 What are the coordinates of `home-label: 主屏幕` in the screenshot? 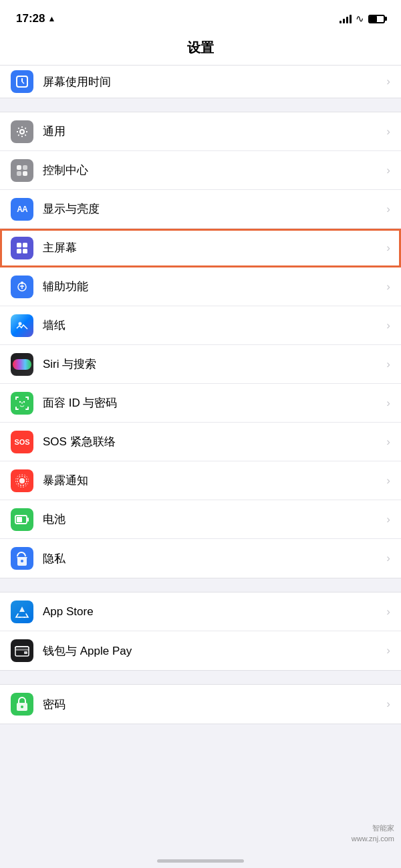 It's located at (212, 247).